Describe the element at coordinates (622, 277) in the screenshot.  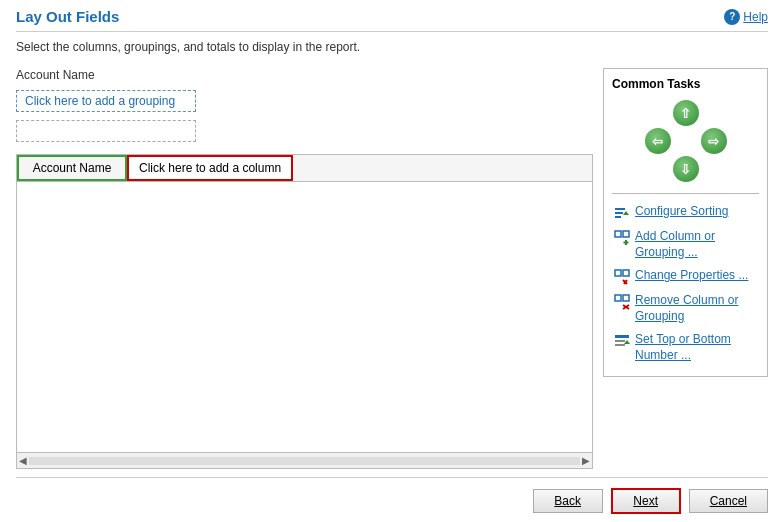
I see `change-properties-icon` at that location.